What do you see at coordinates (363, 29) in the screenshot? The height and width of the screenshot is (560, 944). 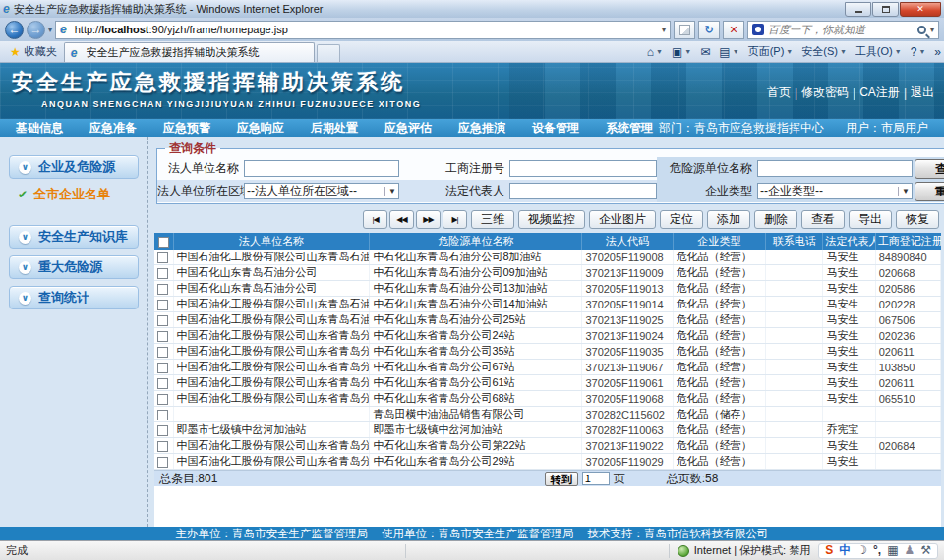 I see `url-field: e http://localhost:90/yjzh/frame/homepag…` at bounding box center [363, 29].